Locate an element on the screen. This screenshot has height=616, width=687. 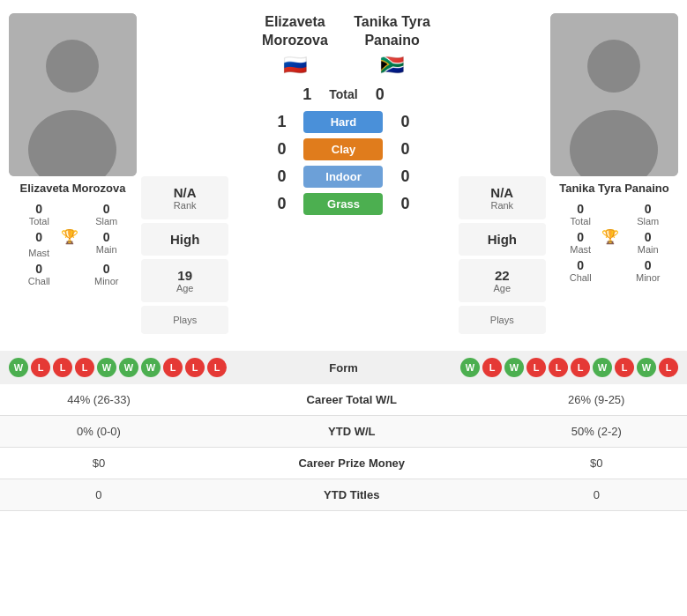
stat-label: YTD W/L is located at coordinates (352, 432).